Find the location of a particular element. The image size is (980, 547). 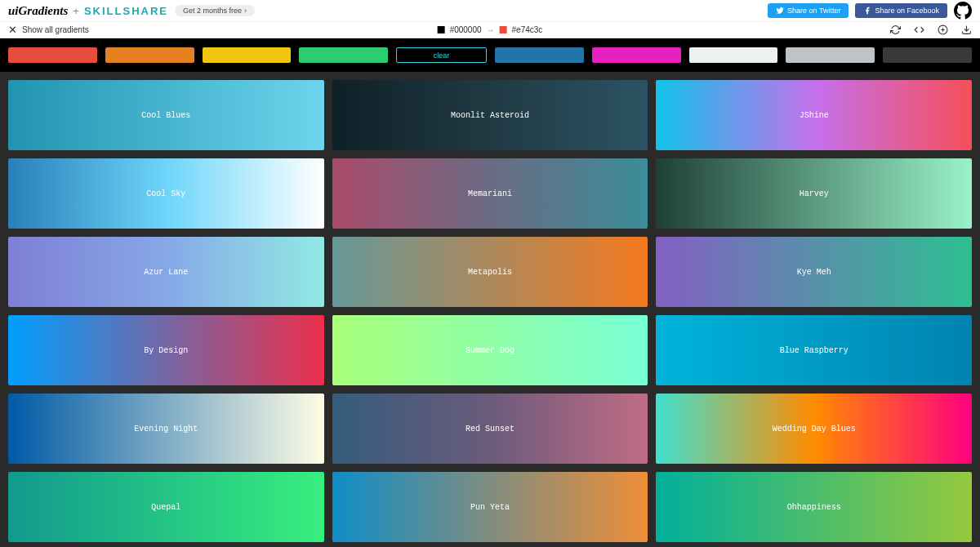

brand-skillshare: SKILLSHARE is located at coordinates (126, 11).